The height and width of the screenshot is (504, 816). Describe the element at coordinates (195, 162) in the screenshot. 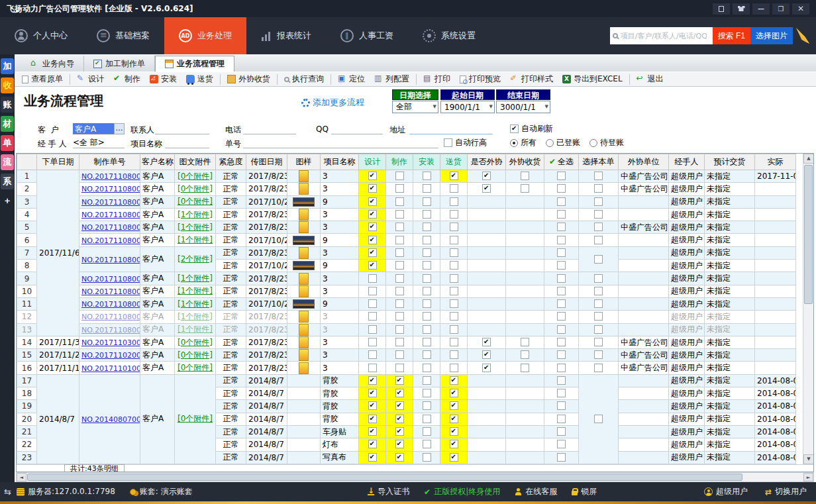

I see `col-header-attachment: 图文附件` at that location.